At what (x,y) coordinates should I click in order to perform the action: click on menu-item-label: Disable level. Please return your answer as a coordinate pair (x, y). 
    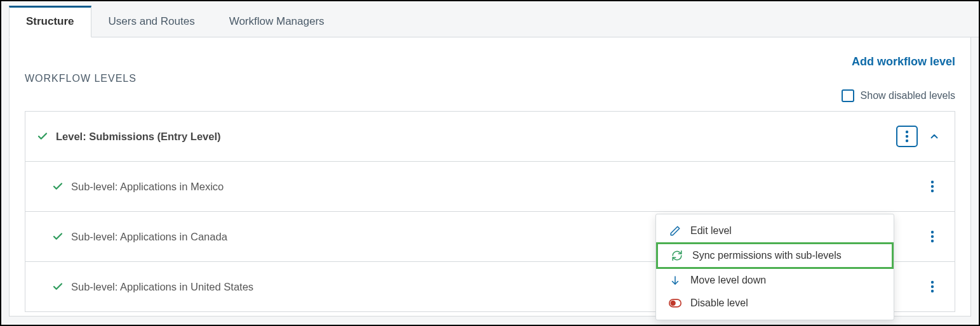
    Looking at the image, I should click on (719, 303).